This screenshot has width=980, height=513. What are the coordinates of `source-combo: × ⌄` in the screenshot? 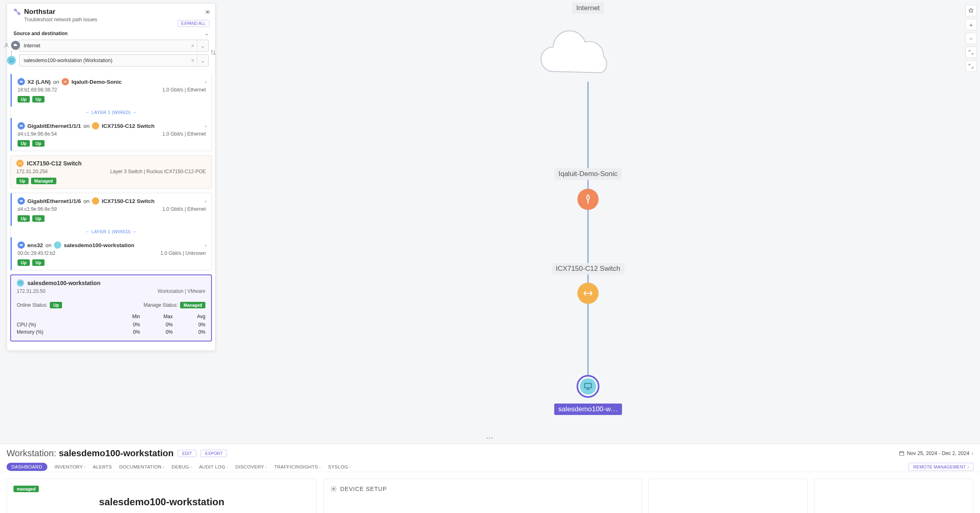 It's located at (114, 46).